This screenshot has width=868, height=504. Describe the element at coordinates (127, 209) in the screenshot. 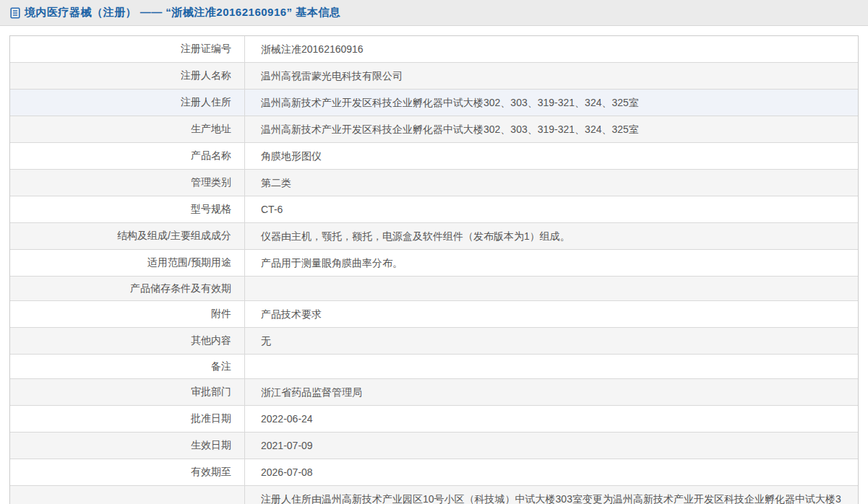

I see `row-label: 型号规格` at that location.